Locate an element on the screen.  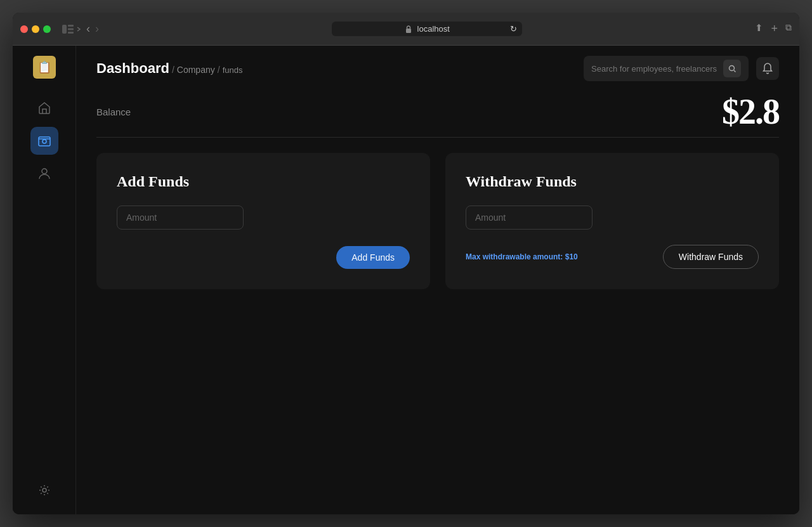
balance-amount: $2.8 is located at coordinates (750, 112).